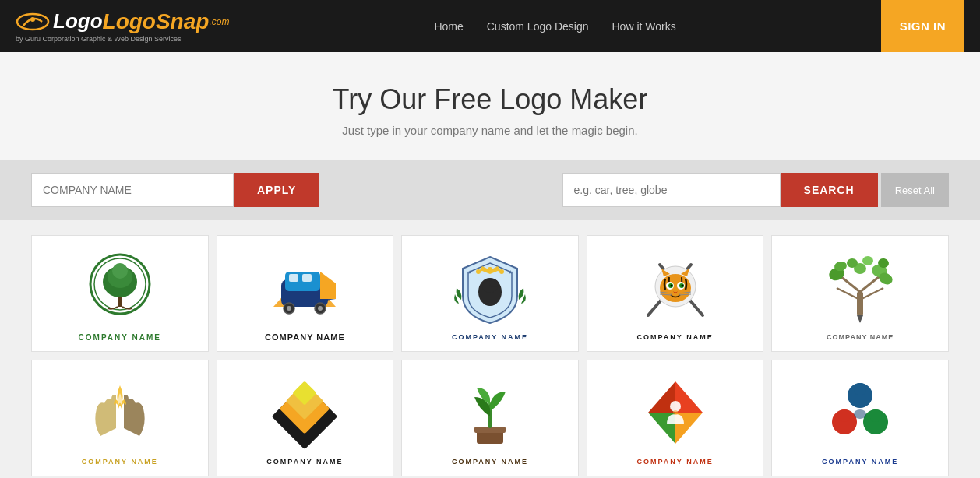 The height and width of the screenshot is (478, 980). What do you see at coordinates (675, 418) in the screenshot?
I see `logo-card-colordia: COMPANY NAME` at bounding box center [675, 418].